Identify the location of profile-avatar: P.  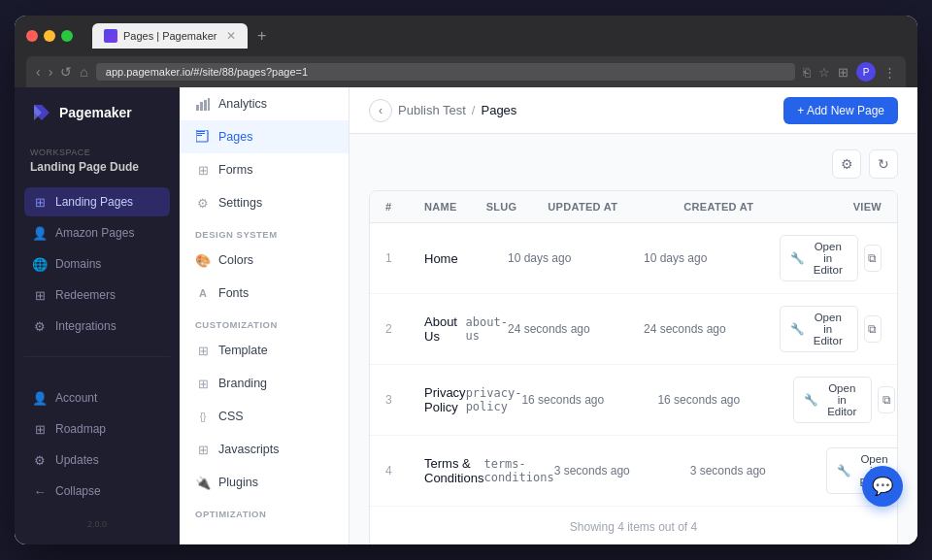
(866, 72).